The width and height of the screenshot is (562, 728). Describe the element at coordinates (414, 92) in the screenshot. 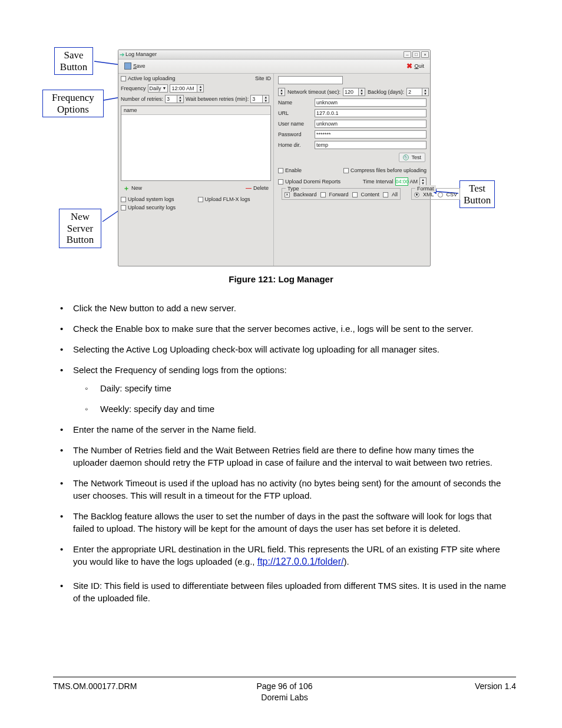

I see `backlog-value: 2` at that location.